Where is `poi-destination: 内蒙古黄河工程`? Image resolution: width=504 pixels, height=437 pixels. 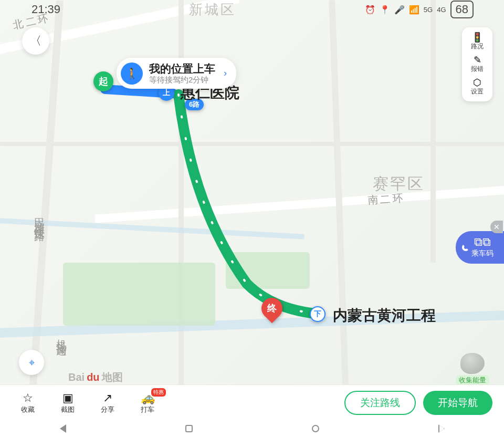 poi-destination: 内蒙古黄河工程 is located at coordinates (384, 316).